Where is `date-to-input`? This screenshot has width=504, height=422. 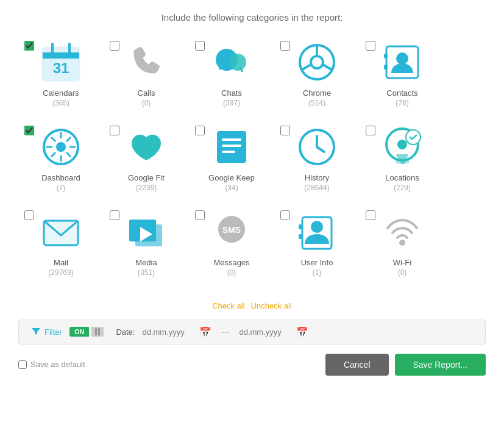
date-to-input is located at coordinates (266, 332).